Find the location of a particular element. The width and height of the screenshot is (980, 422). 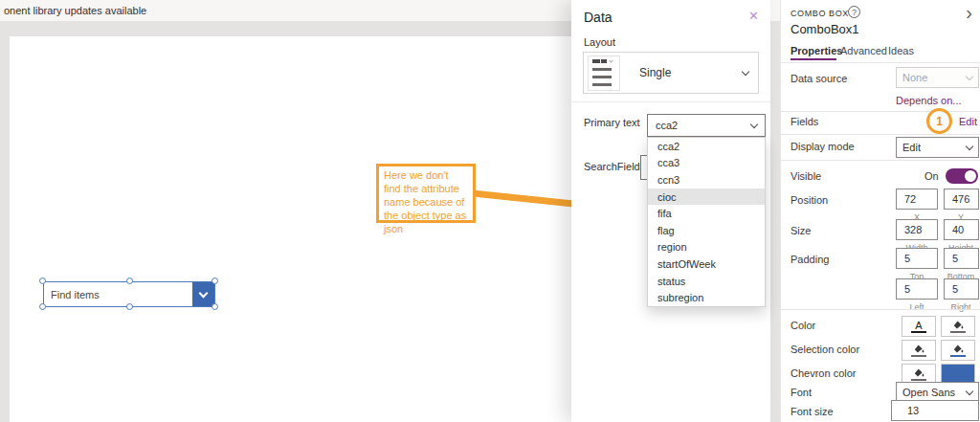

toggle-knob is located at coordinates (970, 176).